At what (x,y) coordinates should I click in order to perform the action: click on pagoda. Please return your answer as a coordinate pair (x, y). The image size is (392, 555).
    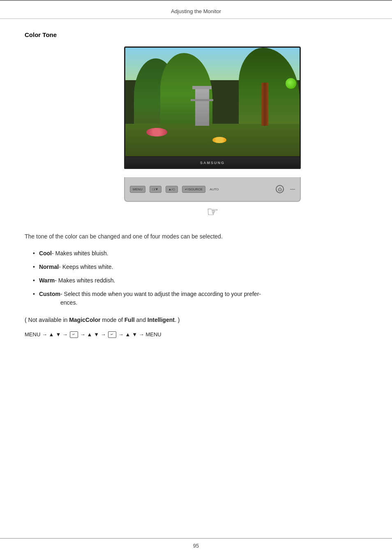
    Looking at the image, I should click on (202, 107).